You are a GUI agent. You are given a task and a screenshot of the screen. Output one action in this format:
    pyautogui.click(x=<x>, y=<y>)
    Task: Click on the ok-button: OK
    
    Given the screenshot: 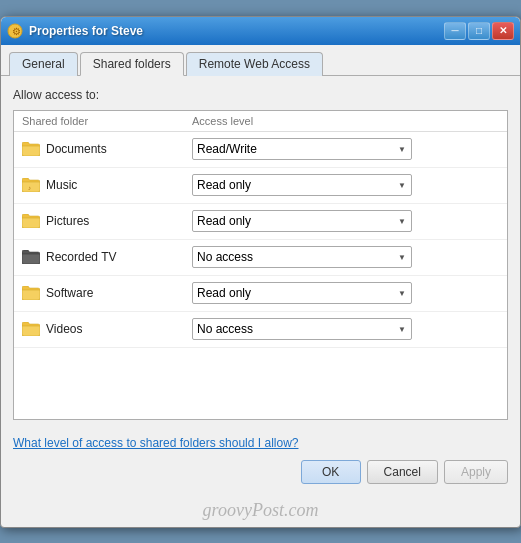 What is the action you would take?
    pyautogui.click(x=331, y=472)
    